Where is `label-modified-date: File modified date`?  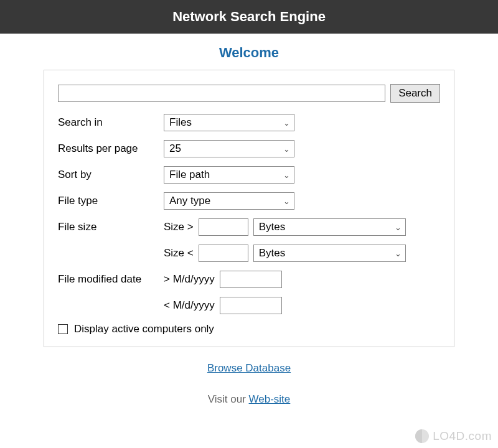
label-modified-date: File modified date is located at coordinates (111, 279).